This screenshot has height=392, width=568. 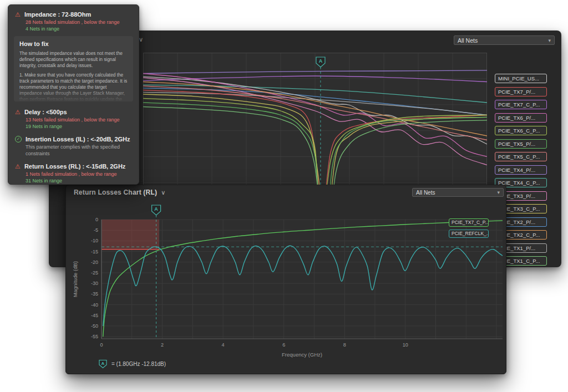 I want to click on constraint-title: Return Losses (RL) : <-15dB, 2GHz, so click(x=75, y=166).